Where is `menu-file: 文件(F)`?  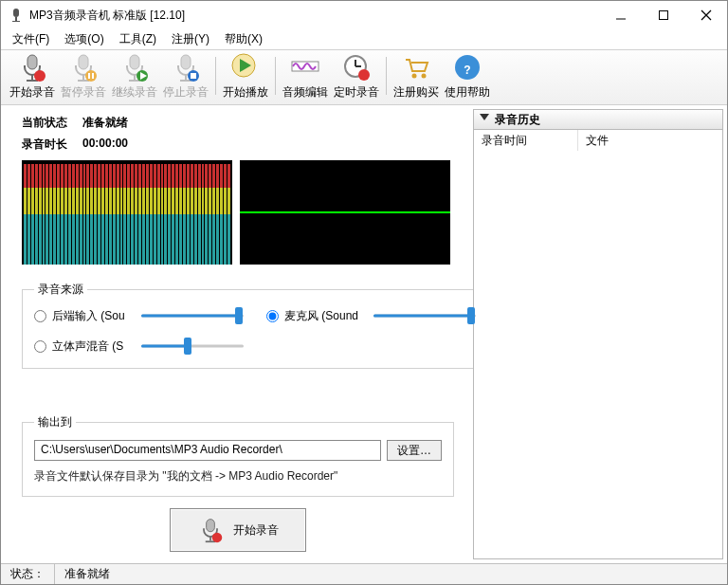 menu-file: 文件(F) is located at coordinates (30, 40).